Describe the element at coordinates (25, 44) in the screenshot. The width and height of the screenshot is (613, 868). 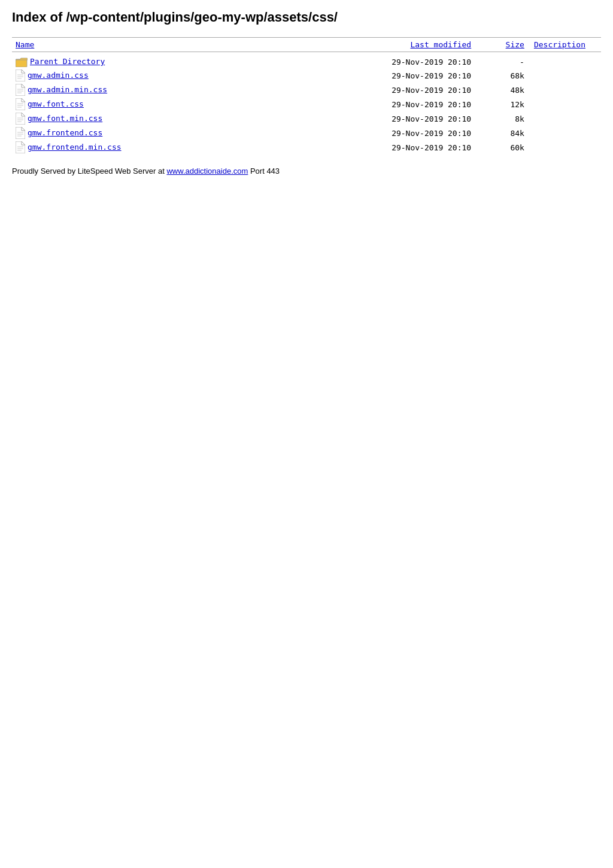
I see `sort-name-link: Name` at that location.